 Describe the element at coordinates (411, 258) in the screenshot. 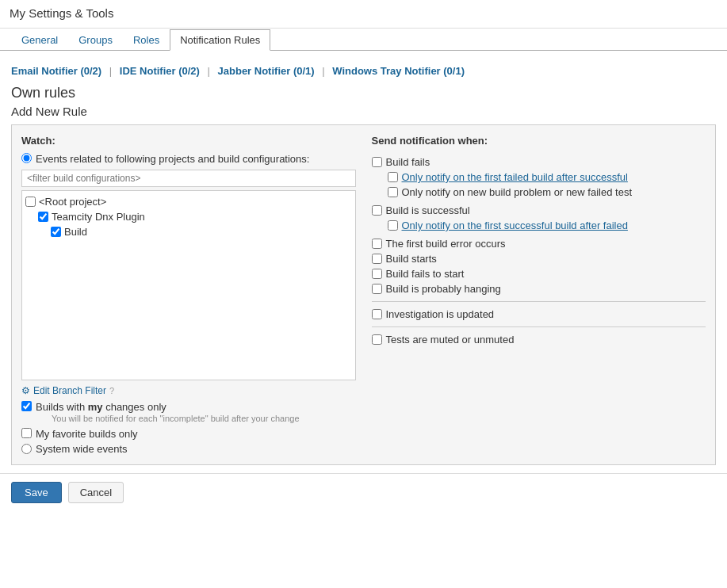

I see `build-starts-label: Build starts` at that location.